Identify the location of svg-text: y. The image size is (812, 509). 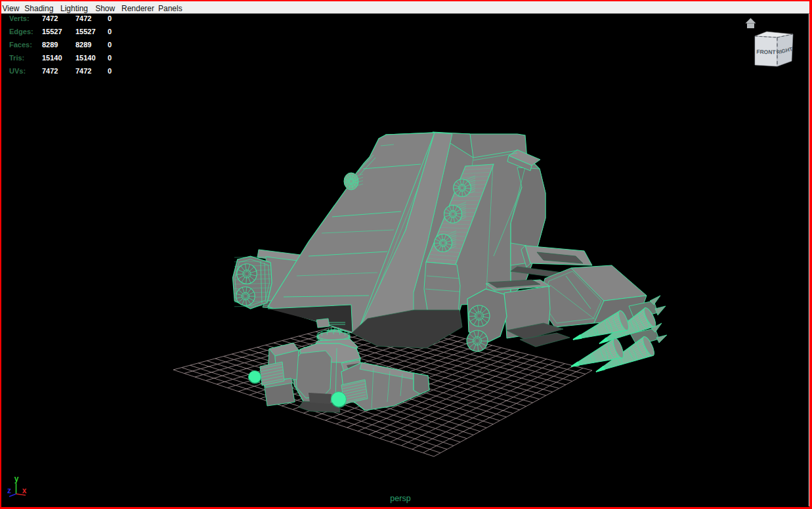
(17, 479).